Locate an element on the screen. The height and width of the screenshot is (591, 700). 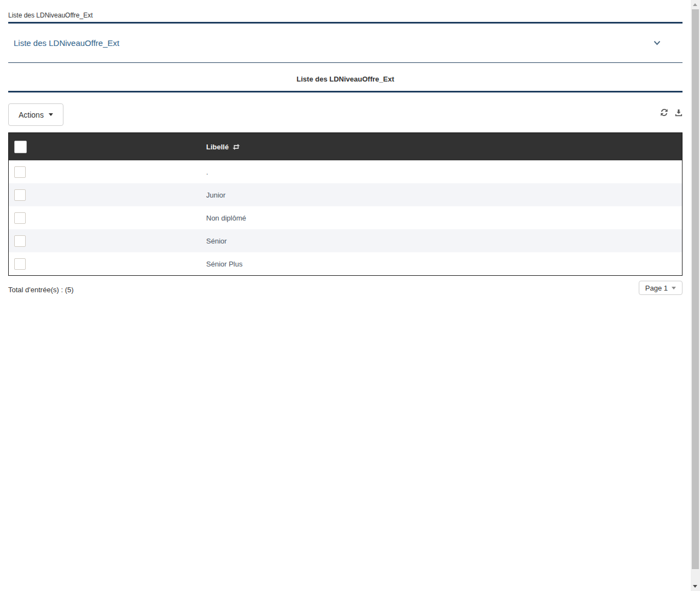
scrollbar-thumb is located at coordinates (696, 289).